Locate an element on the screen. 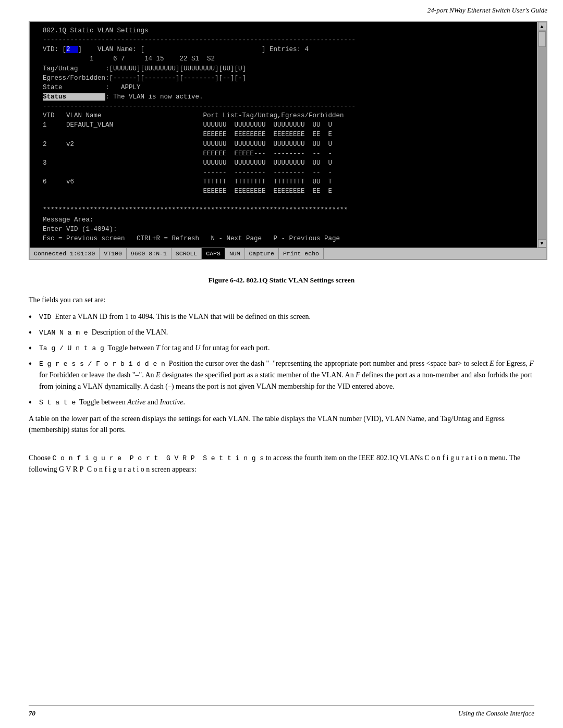 The width and height of the screenshot is (563, 728). status-capture: Capture is located at coordinates (262, 253).